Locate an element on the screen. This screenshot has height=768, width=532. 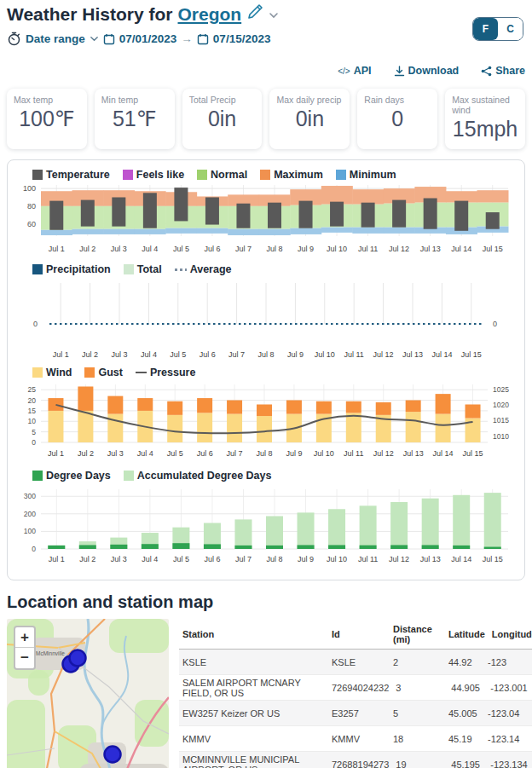
legend-label: Pressure is located at coordinates (173, 372).